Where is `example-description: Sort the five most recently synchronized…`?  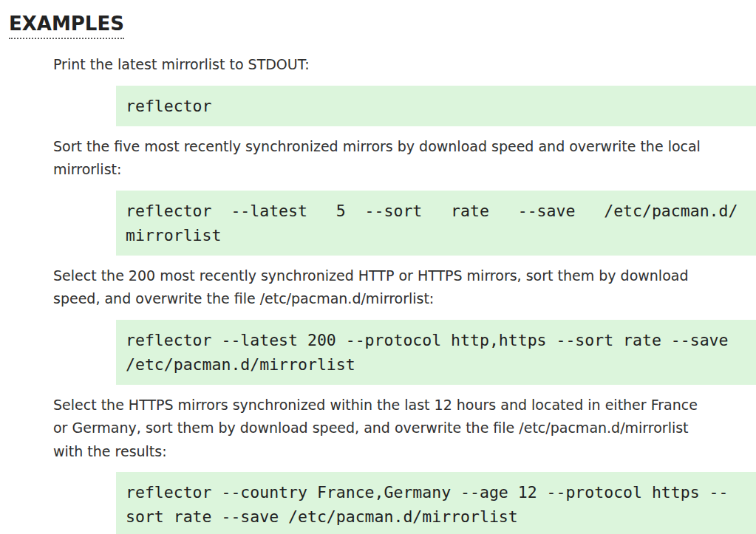
example-description: Sort the five most recently synchronized… is located at coordinates (405, 158).